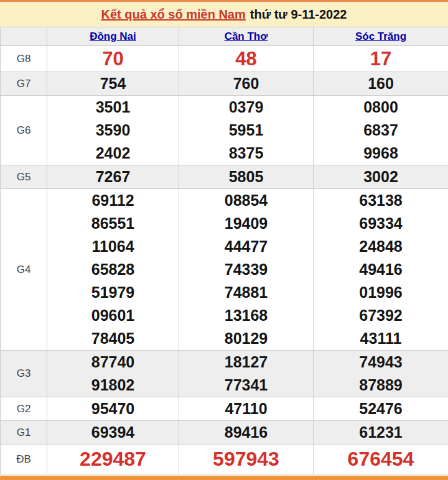 This screenshot has height=480, width=448. Describe the element at coordinates (246, 58) in the screenshot. I see `result-number: 48` at that location.